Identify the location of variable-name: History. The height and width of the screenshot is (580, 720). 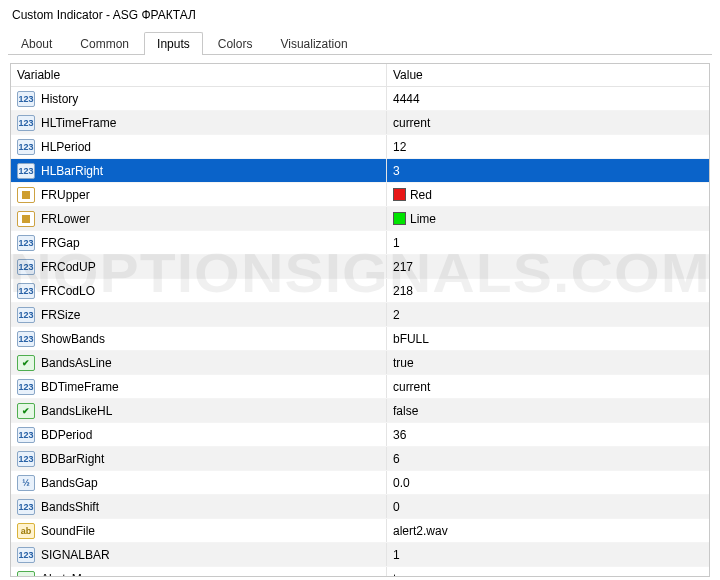
(60, 99).